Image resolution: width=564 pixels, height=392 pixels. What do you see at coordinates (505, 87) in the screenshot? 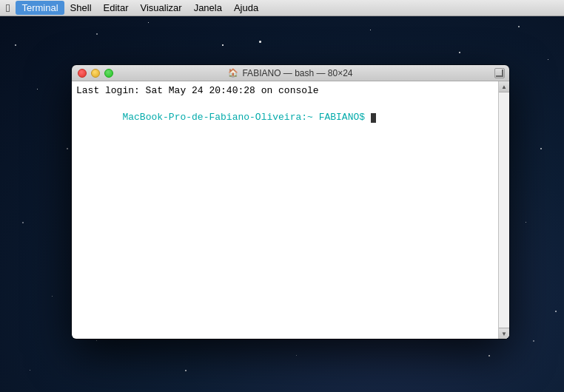
I see `scrollbar-up-button: ▲` at bounding box center [505, 87].